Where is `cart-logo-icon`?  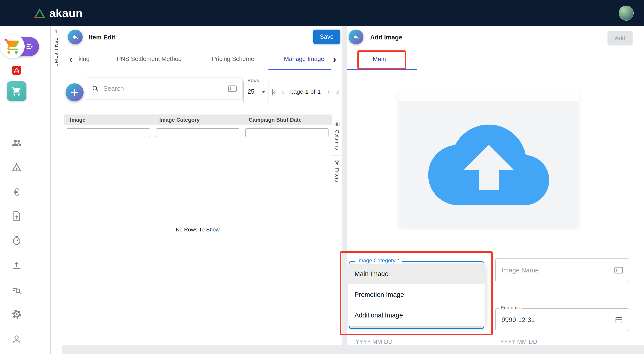 cart-logo-icon is located at coordinates (12, 46).